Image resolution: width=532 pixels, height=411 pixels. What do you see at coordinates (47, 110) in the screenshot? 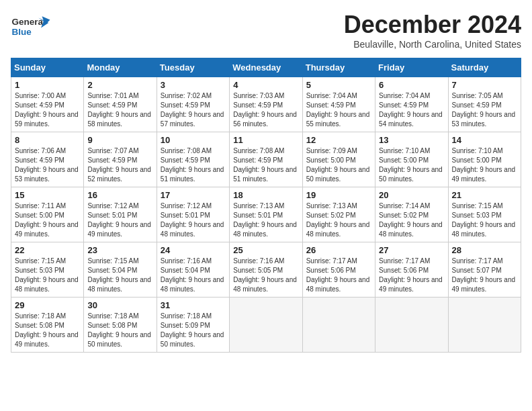
I see `day-info: Sunrise: 7:00 AMSunset: 4:59 PMDaylight:…` at bounding box center [47, 110].